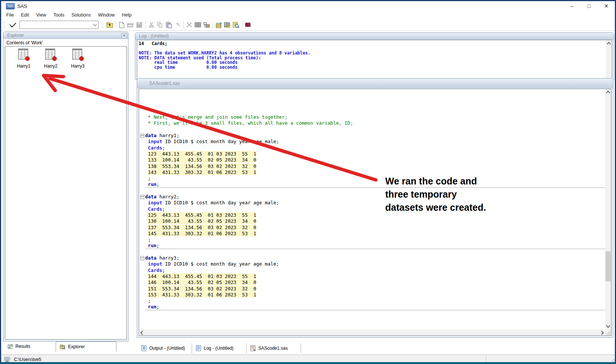 The height and width of the screenshot is (364, 616). Describe the element at coordinates (608, 325) in the screenshot. I see `scroll-down-icon` at that location.